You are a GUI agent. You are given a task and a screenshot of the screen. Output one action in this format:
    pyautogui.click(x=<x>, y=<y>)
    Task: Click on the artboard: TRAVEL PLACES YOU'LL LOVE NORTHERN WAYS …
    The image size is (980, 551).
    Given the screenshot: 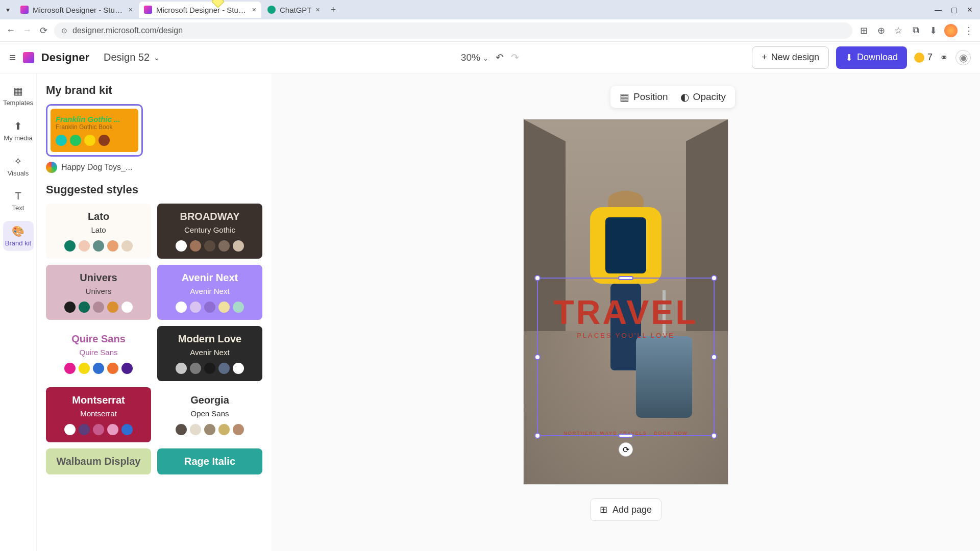 What is the action you would take?
    pyautogui.click(x=626, y=302)
    